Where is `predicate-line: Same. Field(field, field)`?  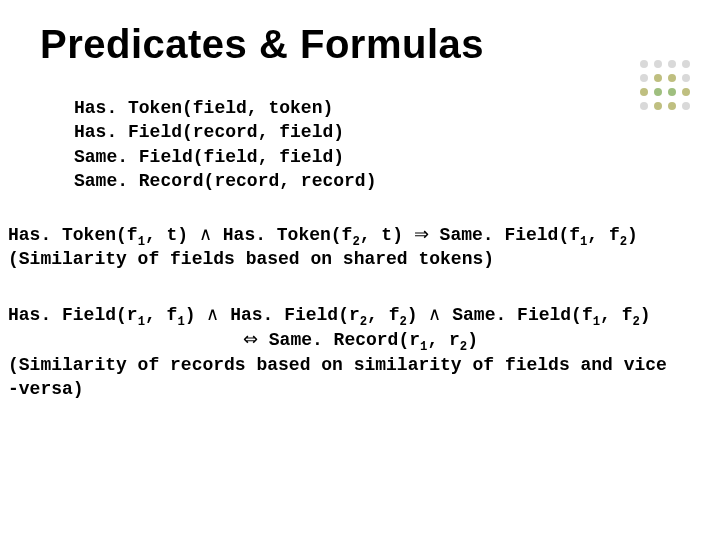
predicate-line: Same. Field(field, field) is located at coordinates (225, 157).